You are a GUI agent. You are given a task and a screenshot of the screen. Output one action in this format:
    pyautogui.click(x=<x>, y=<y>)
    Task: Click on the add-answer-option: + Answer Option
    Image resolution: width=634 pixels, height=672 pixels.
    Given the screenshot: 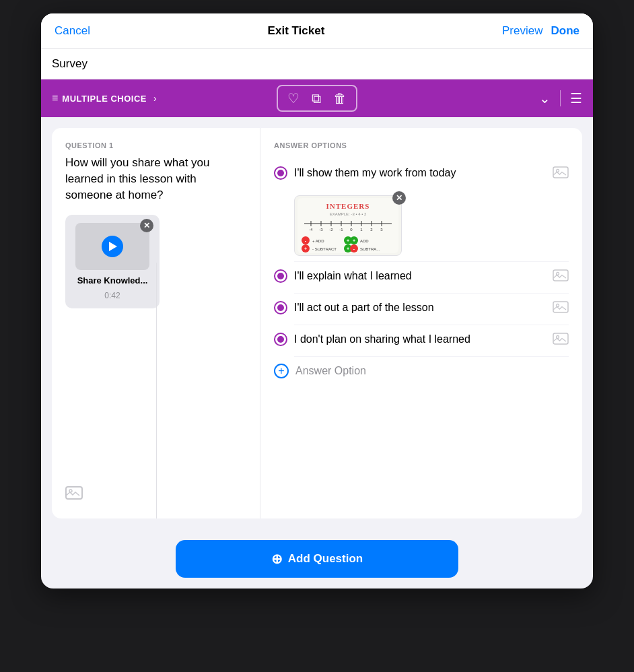 What is the action you would take?
    pyautogui.click(x=421, y=371)
    